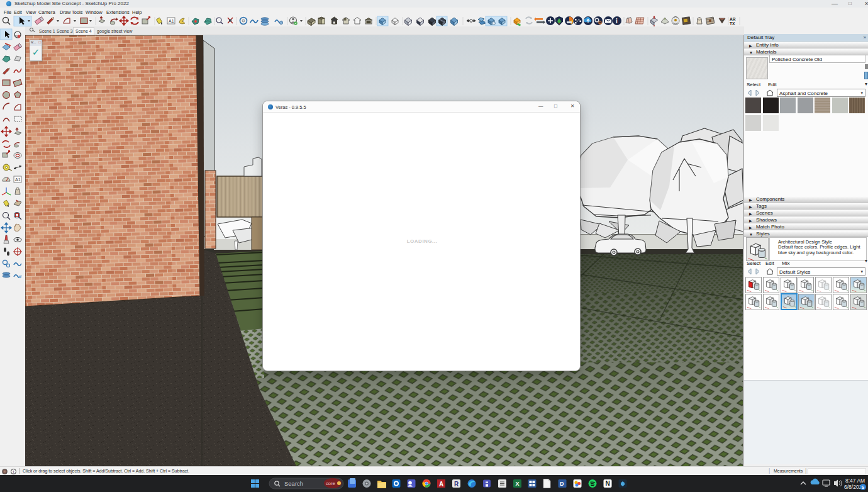 This screenshot has width=868, height=492. What do you see at coordinates (855, 481) in the screenshot?
I see `svg-text: 8:47 AM` at bounding box center [855, 481].